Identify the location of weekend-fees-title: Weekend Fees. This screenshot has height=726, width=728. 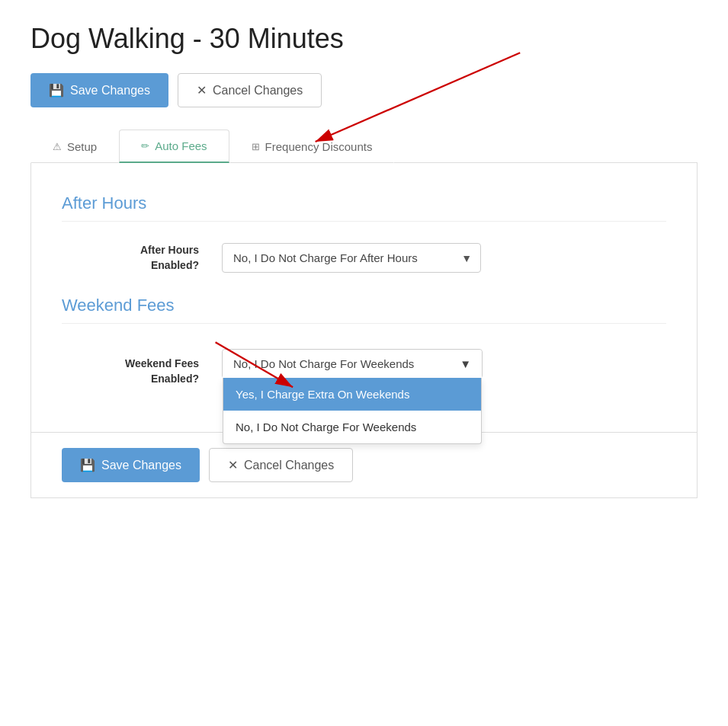
(364, 309).